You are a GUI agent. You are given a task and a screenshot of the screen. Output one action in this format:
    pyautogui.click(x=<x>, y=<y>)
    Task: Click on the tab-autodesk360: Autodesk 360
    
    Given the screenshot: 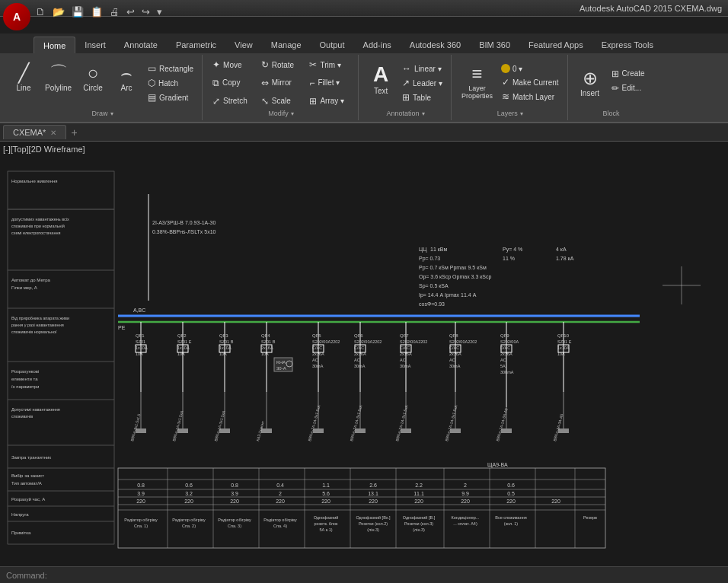 What is the action you would take?
    pyautogui.click(x=436, y=45)
    